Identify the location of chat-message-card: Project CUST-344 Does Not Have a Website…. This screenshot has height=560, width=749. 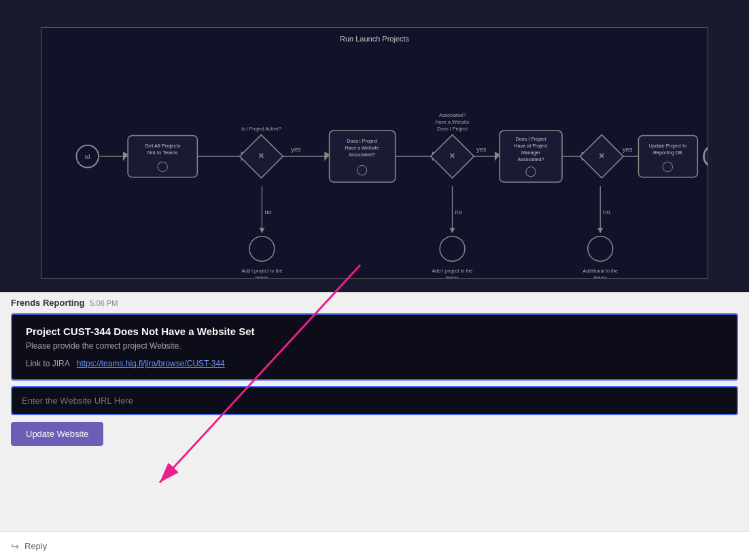
(374, 347).